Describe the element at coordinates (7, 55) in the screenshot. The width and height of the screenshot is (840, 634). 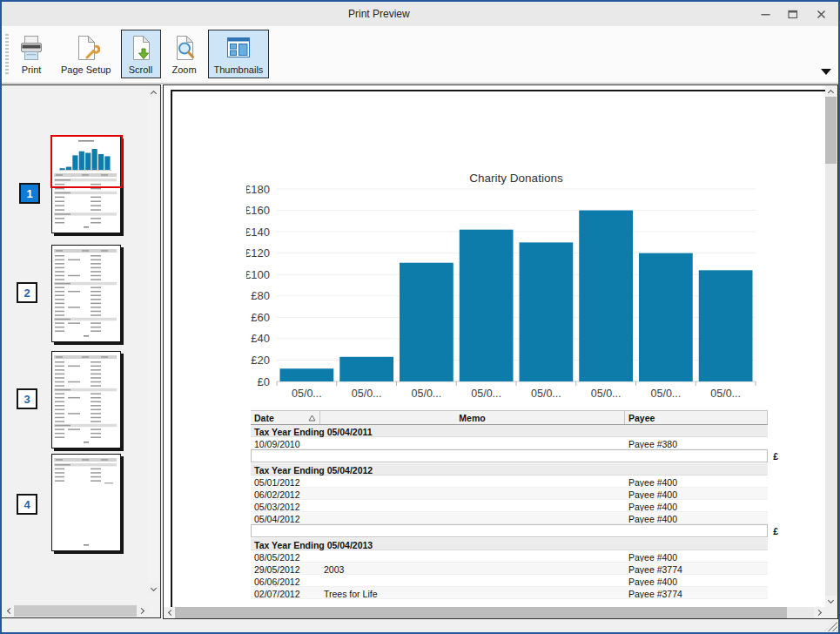
I see `toolbar-gripper` at that location.